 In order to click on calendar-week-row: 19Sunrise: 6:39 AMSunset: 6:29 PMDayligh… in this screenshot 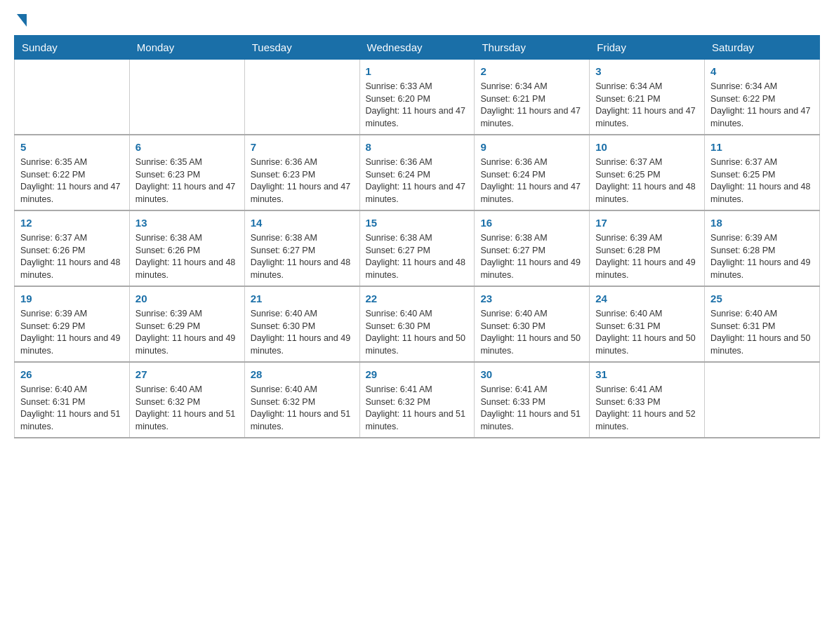, I will do `click(417, 324)`.